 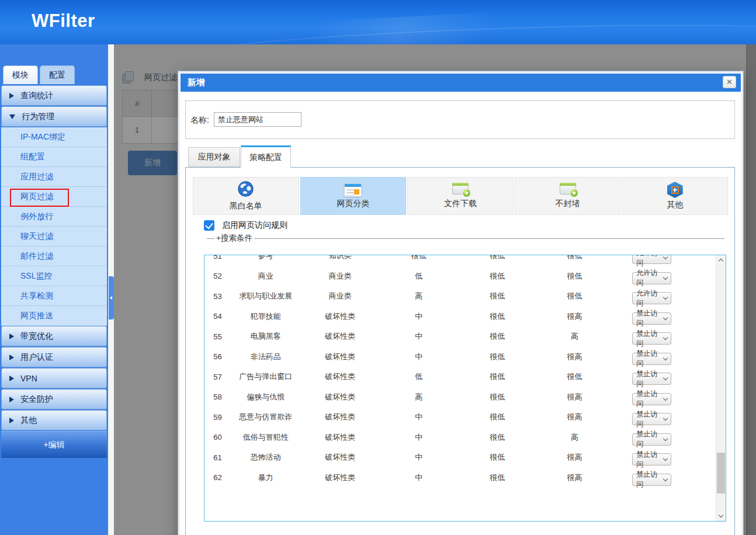 What do you see at coordinates (721, 473) in the screenshot?
I see `scrollbar-thumb` at bounding box center [721, 473].